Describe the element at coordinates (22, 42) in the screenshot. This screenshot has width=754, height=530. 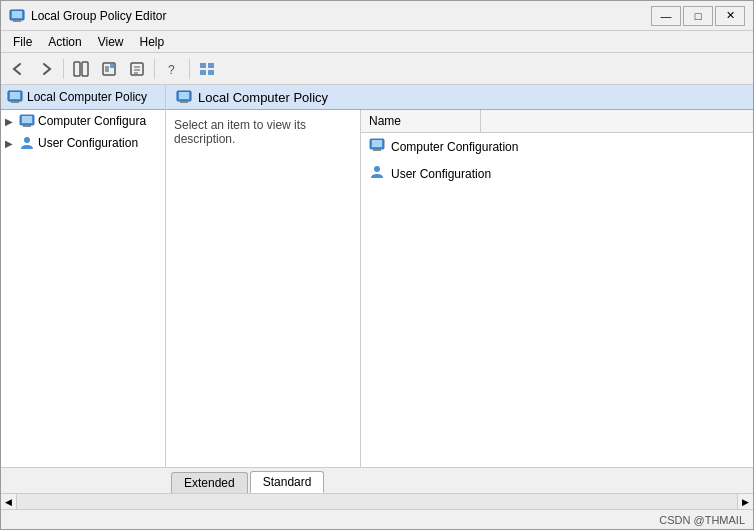
I see `menu-file: File` at that location.